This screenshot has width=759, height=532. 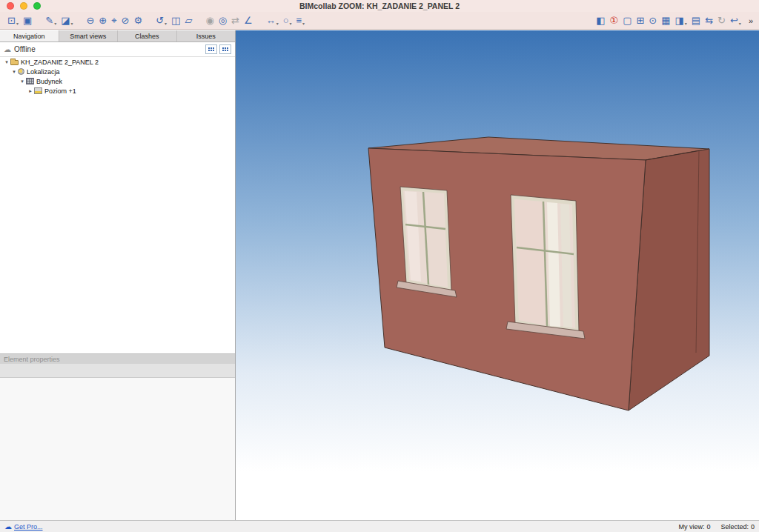 I want to click on copy-viewpoint-button: ⊞, so click(x=640, y=21).